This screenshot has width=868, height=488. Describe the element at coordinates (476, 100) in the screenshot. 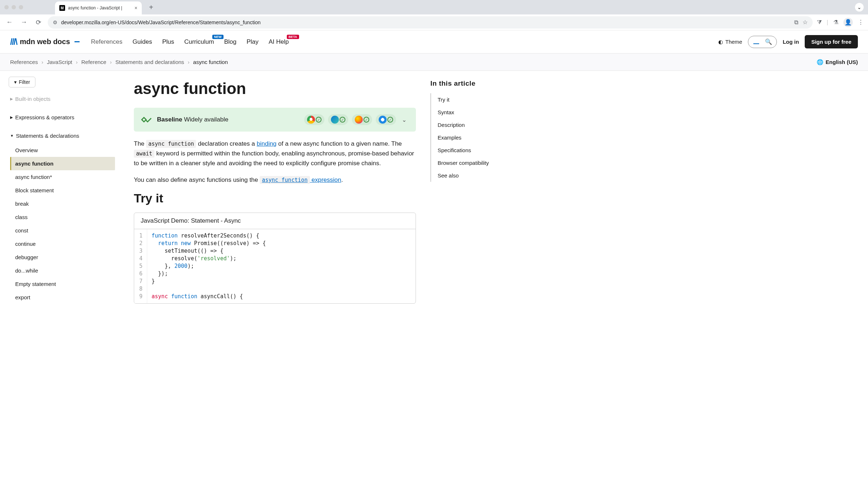

I see `toc-try-it: Try it` at that location.